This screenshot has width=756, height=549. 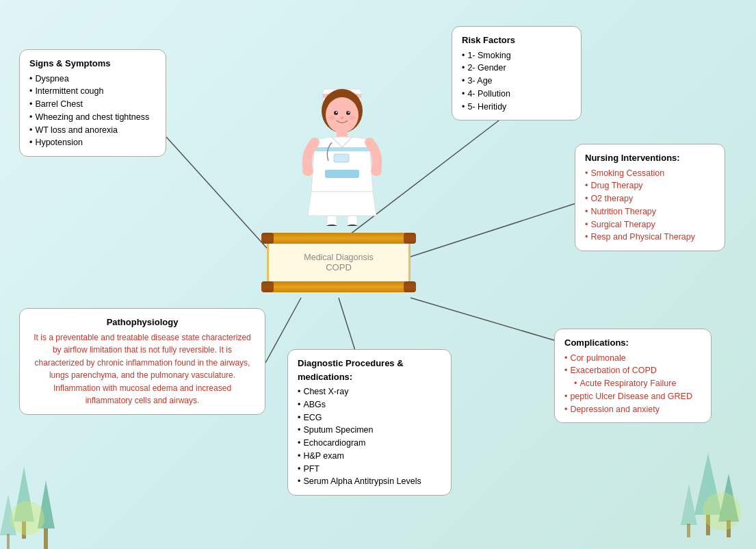 I want to click on tree-left, so click(x=34, y=481).